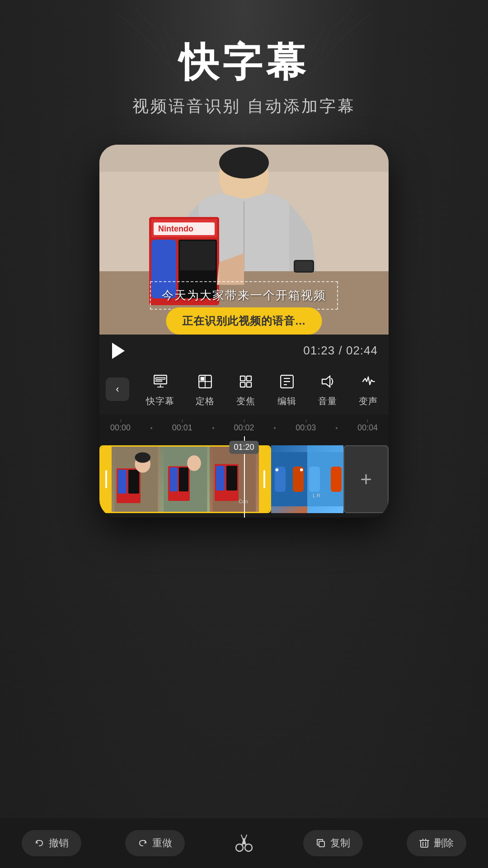  Describe the element at coordinates (185, 479) in the screenshot. I see `active-clip: Con` at that location.